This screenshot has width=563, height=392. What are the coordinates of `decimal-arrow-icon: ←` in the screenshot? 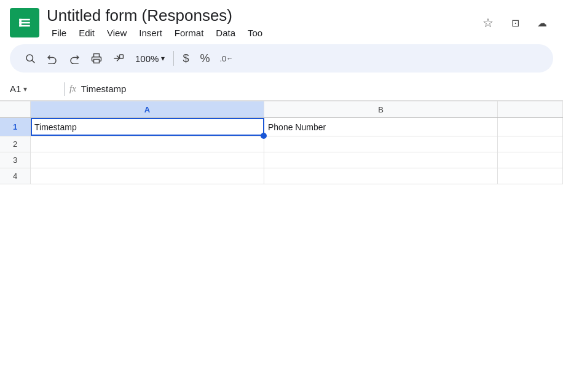 It's located at (230, 58).